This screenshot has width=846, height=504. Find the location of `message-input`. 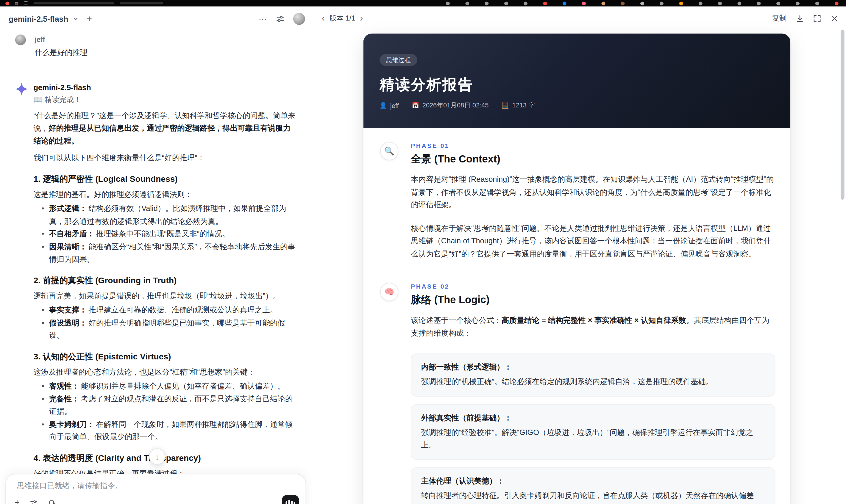

message-input is located at coordinates (156, 482).